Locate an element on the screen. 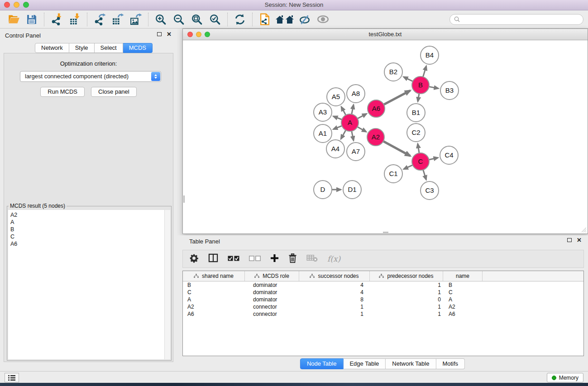 This screenshot has width=588, height=386. run-mcds-button: Run MCDS is located at coordinates (62, 92).